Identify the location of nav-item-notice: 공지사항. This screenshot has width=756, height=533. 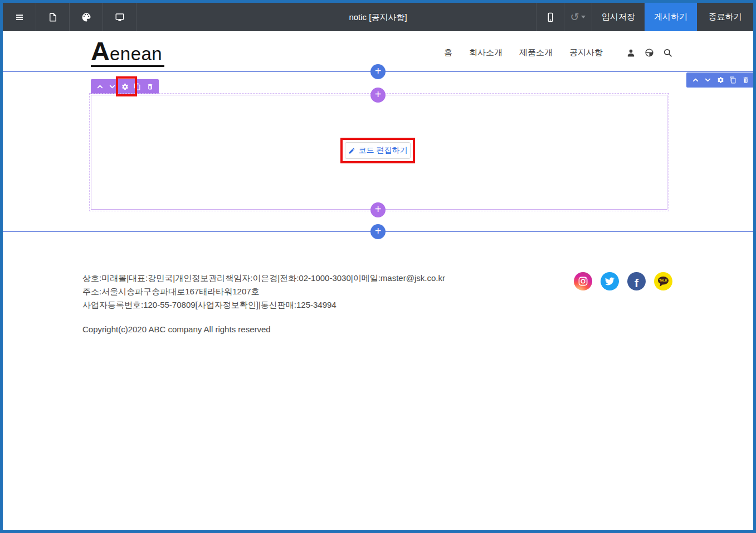
(586, 52).